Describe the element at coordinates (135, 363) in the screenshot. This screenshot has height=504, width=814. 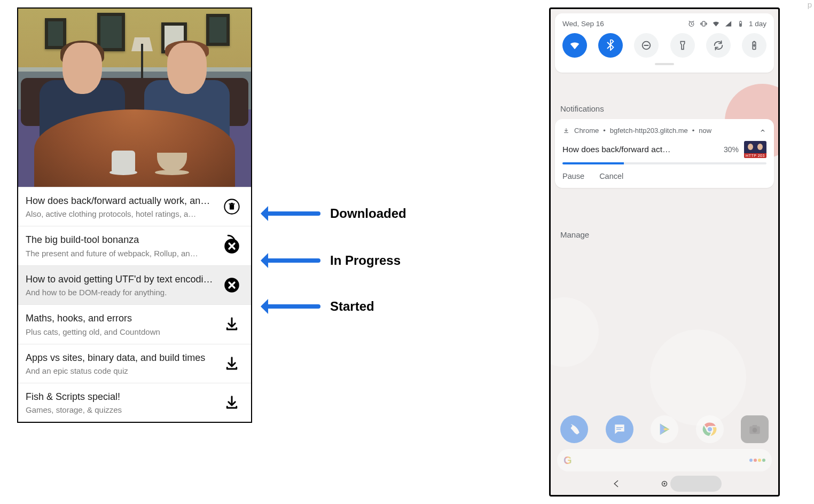
I see `episode-item: Apps vs sites, binary data, and build ti…` at that location.